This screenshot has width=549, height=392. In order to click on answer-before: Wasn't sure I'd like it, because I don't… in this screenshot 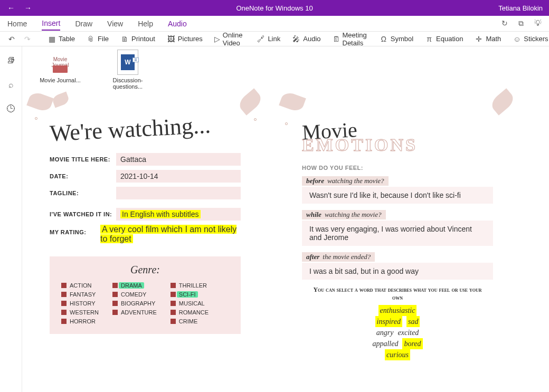, I will do `click(397, 195)`.